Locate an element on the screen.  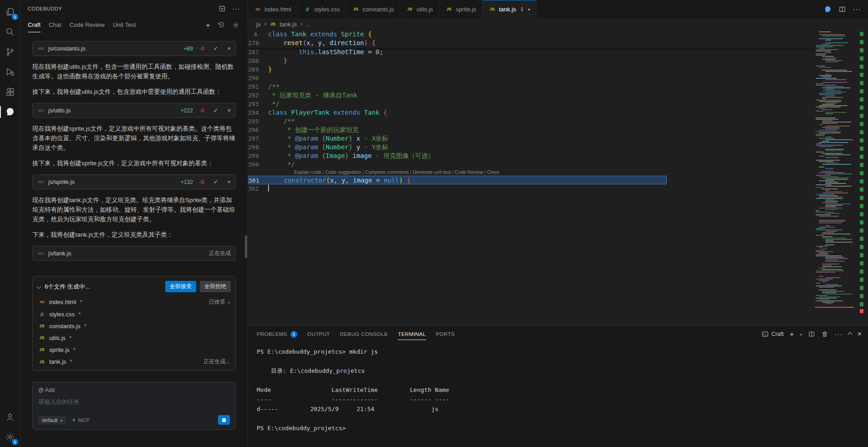
code-line-297: 297 * @param {Number} x - X坐标 is located at coordinates (531, 138).